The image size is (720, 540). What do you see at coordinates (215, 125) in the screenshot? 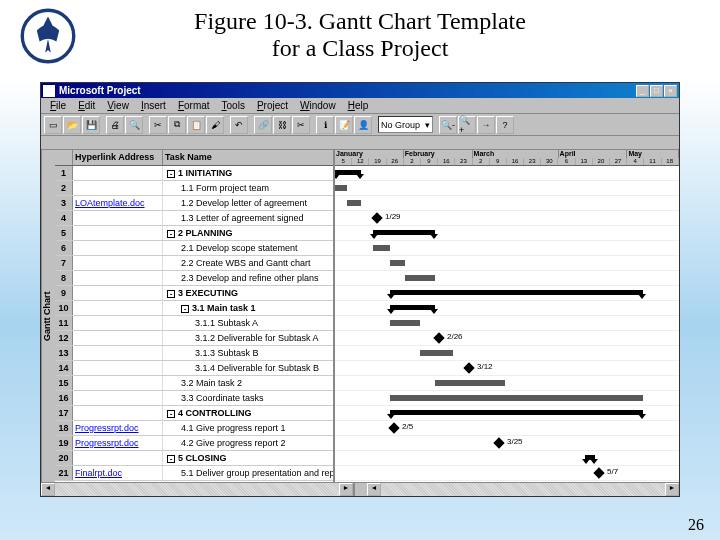
I see `format-painter-button: 🖌` at bounding box center [215, 125].